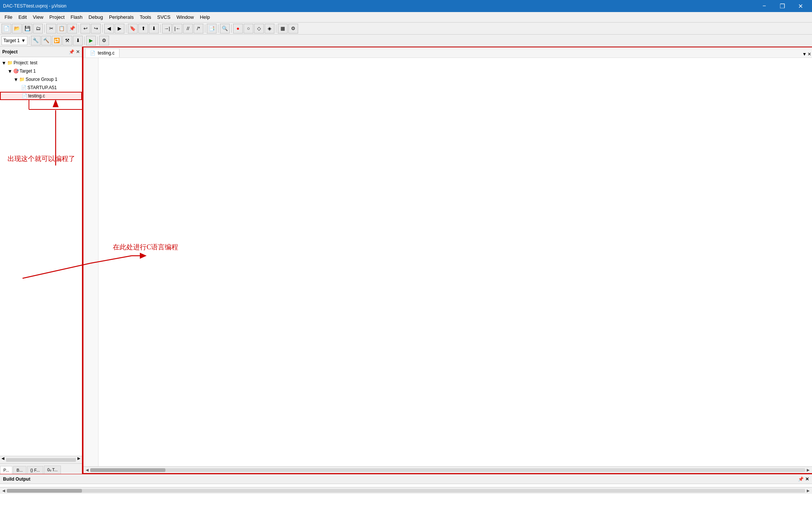  I want to click on project-pin-icon: 📌, so click(71, 52).